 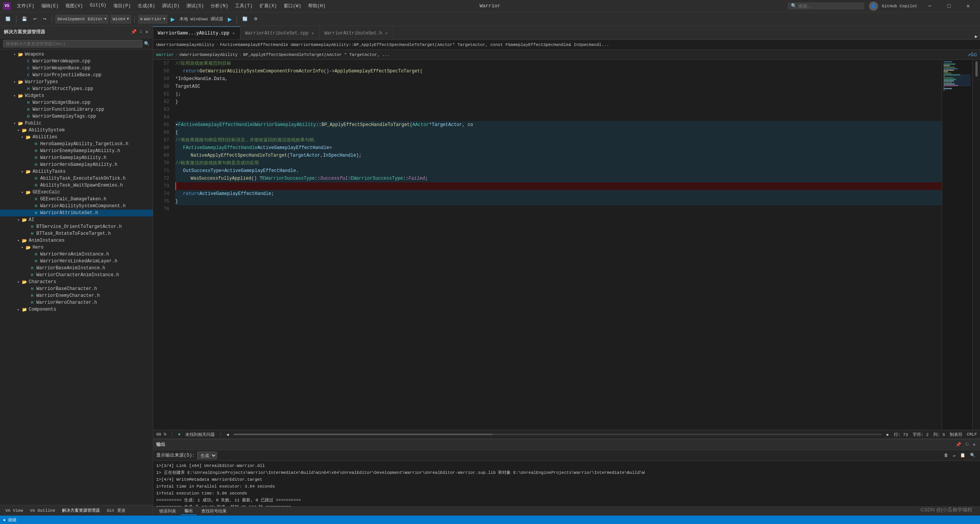 What do you see at coordinates (963, 455) in the screenshot?
I see `output-copy-btn: 📋` at bounding box center [963, 455].